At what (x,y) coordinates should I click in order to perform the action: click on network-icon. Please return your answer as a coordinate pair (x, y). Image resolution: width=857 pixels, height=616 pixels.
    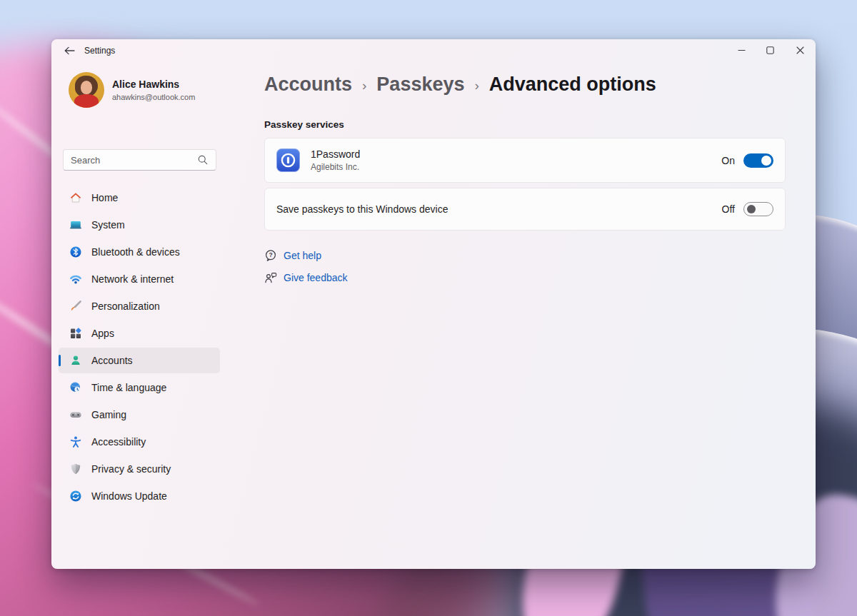
    Looking at the image, I should click on (76, 279).